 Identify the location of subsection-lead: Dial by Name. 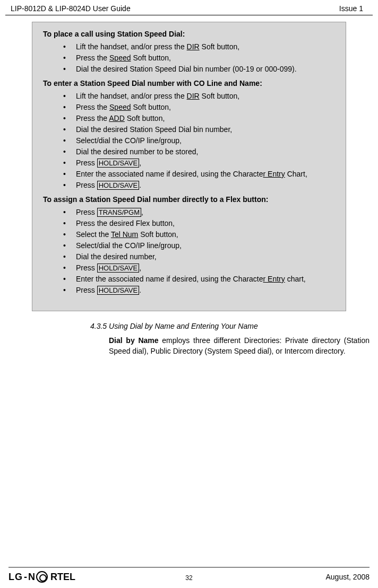
(134, 340).